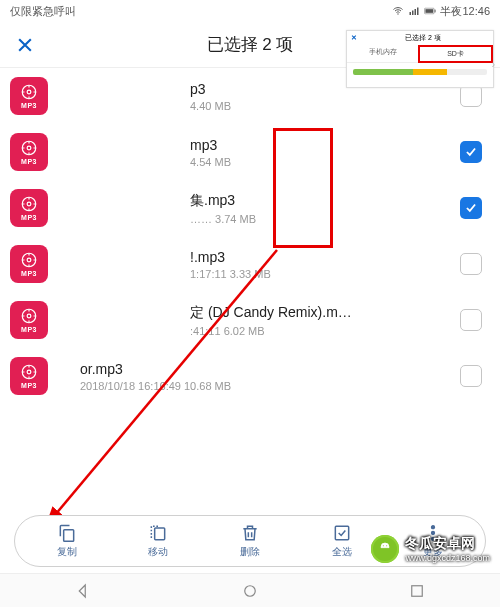 The image size is (500, 607). What do you see at coordinates (385, 549) in the screenshot?
I see `android-icon` at bounding box center [385, 549].